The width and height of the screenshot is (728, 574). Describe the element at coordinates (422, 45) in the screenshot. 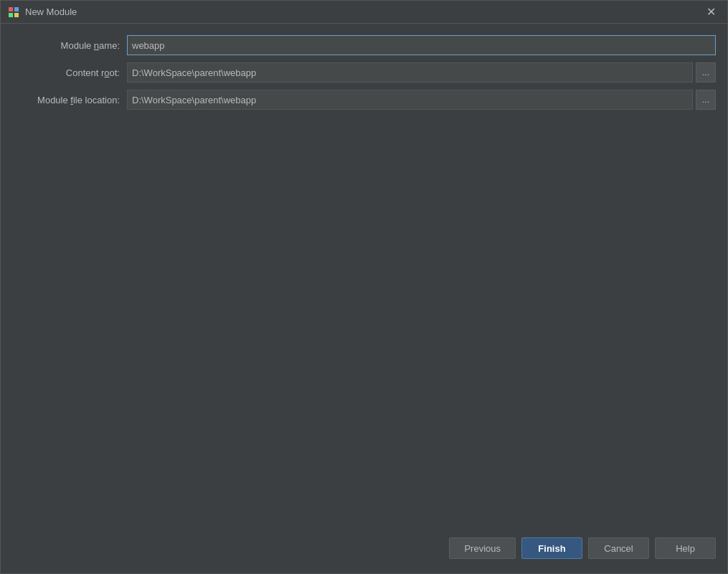

I see `module-name-input-container` at that location.